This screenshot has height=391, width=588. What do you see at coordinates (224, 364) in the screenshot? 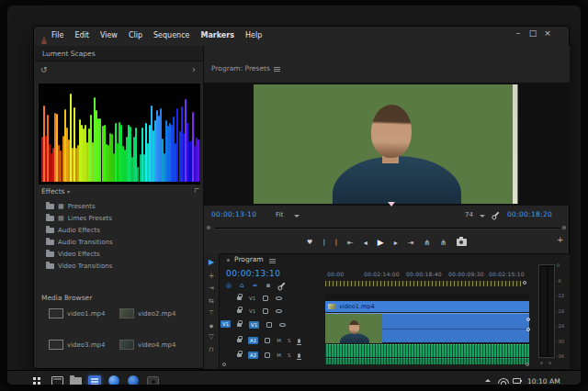
I see `hscroll-left-handle` at bounding box center [224, 364].